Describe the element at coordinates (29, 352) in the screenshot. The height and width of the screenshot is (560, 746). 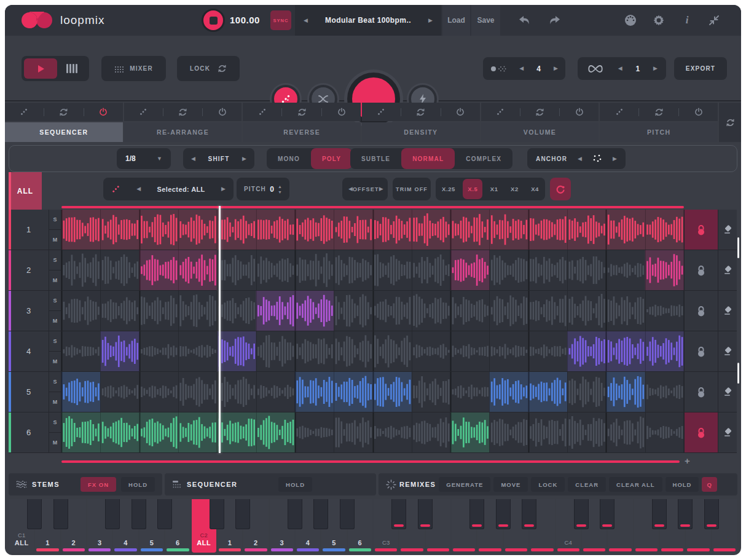
I see `track-number-cell: 4` at that location.